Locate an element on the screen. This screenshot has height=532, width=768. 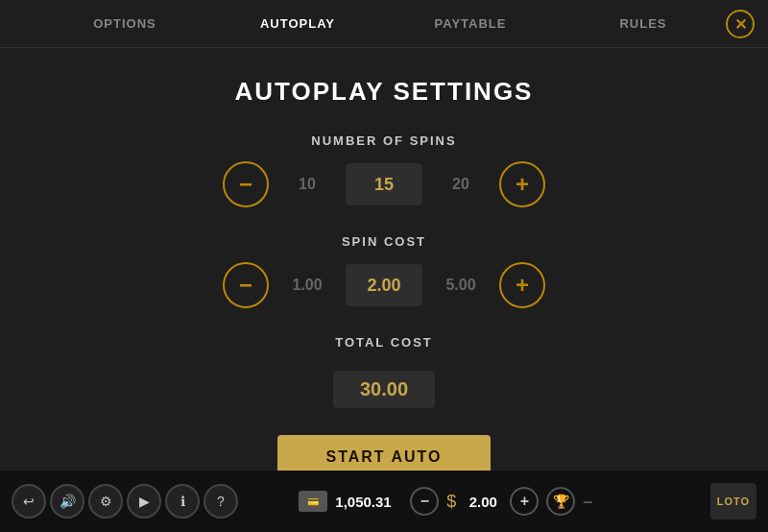
bet-increment-button: + is located at coordinates (524, 501).